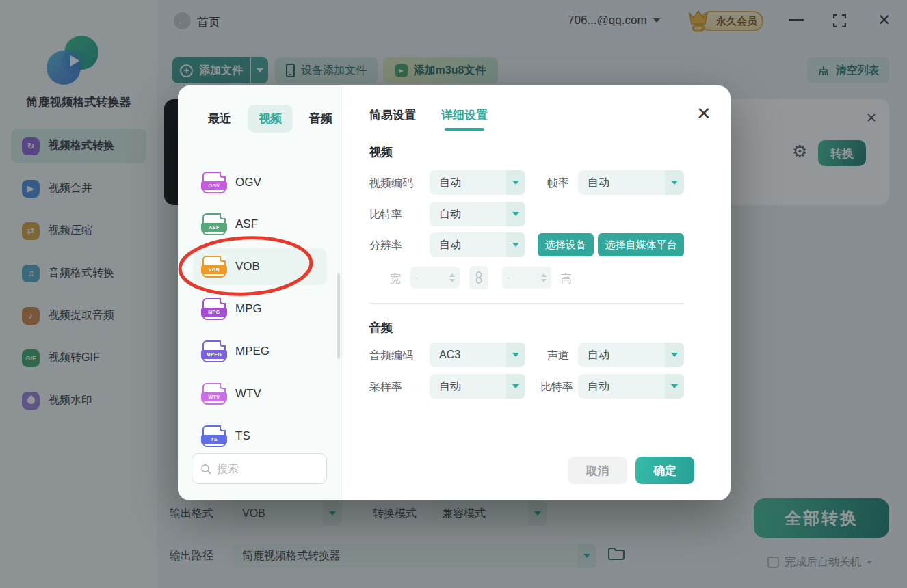 The height and width of the screenshot is (588, 907). What do you see at coordinates (558, 183) in the screenshot?
I see `frame-rate-label: 帧率` at bounding box center [558, 183].